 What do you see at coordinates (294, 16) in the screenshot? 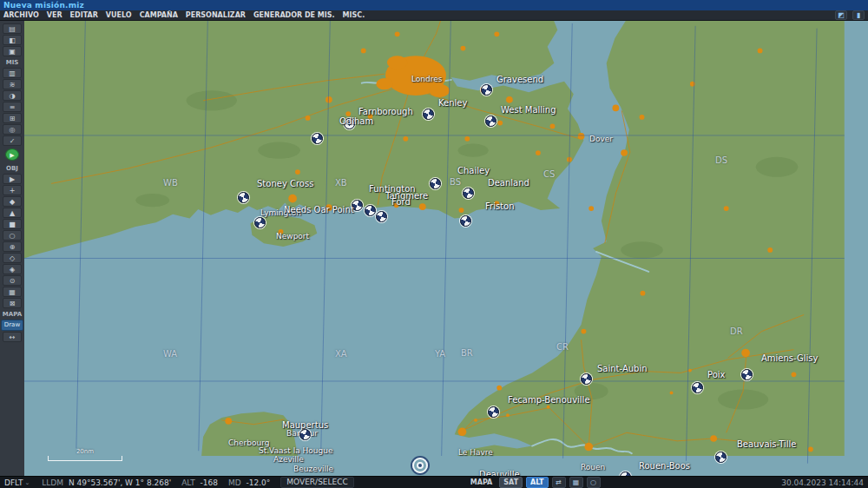
I see `menu-generador-de-mis: GENERADOR DE MIS.` at bounding box center [294, 16].